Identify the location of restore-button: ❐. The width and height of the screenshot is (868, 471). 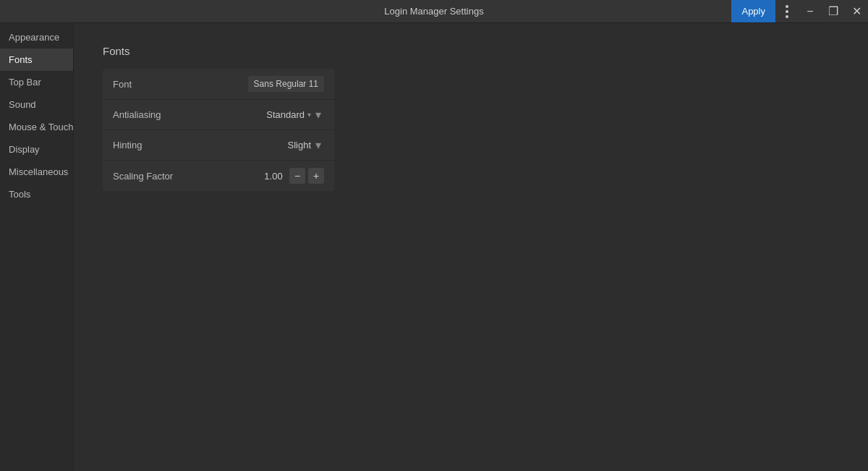
(833, 12).